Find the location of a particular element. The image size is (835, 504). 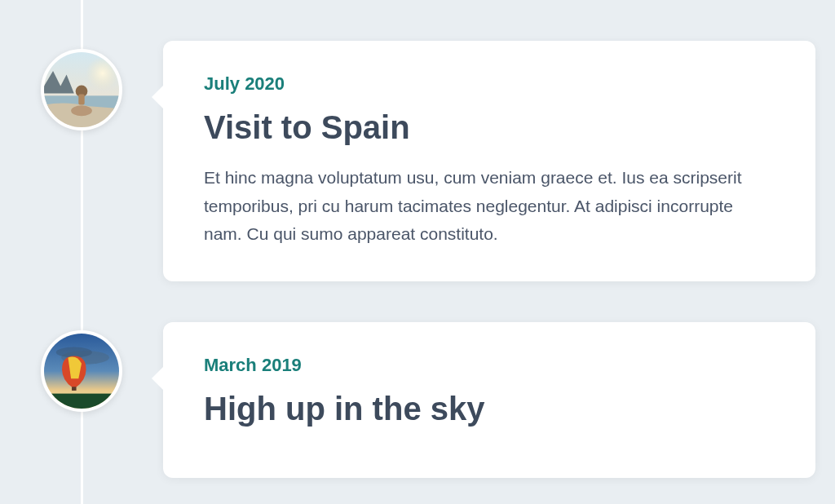

timeline-date: July 2020 is located at coordinates (489, 84).